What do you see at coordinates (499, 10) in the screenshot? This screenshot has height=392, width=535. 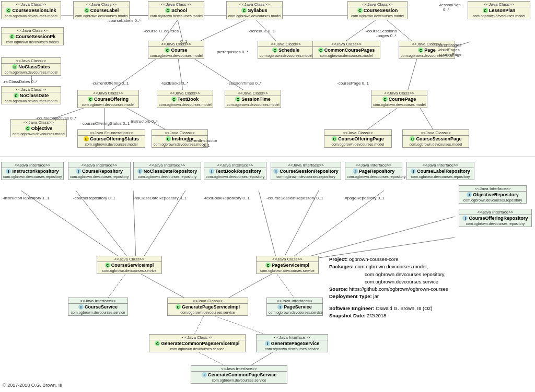 I see `uml-LessonPlan: <<Java Class>> CLessonPlan com.ogbrown.d…` at bounding box center [499, 10].